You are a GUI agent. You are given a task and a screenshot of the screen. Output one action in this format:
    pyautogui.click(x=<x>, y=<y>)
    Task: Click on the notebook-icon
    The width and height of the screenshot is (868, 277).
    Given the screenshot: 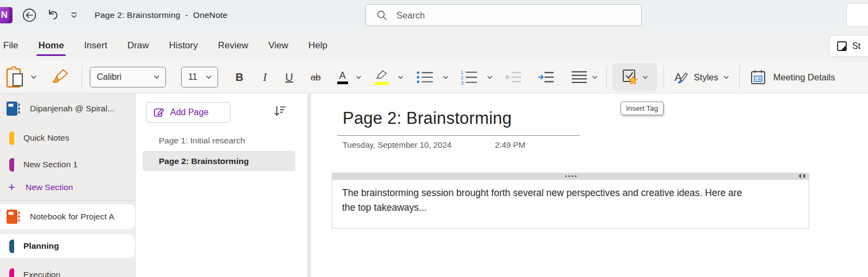 What is the action you would take?
    pyautogui.click(x=14, y=217)
    